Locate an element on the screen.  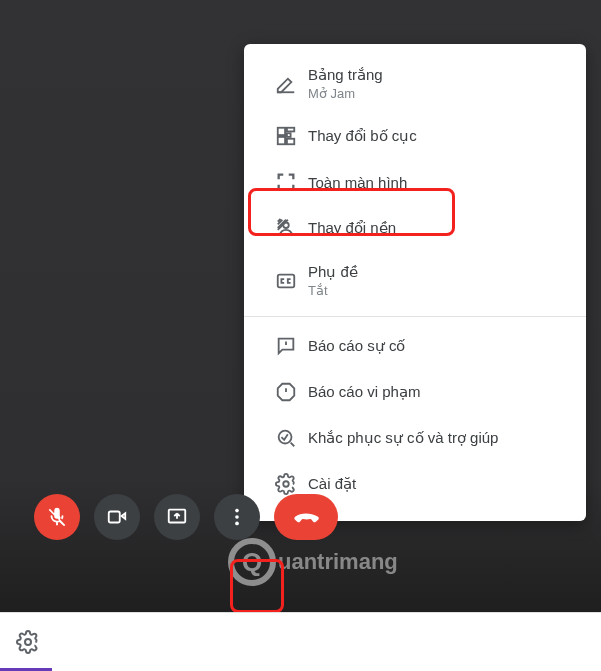
more-options-button is located at coordinates (237, 517).